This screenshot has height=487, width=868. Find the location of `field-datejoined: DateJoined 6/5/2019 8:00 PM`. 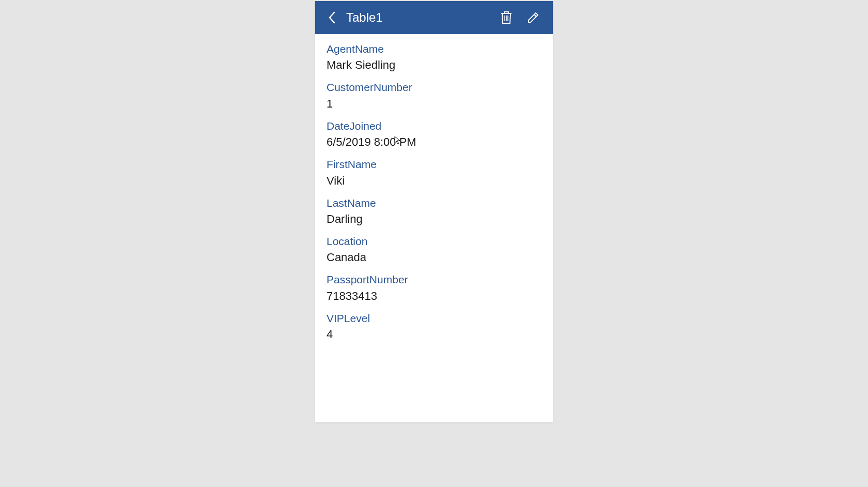

field-datejoined: DateJoined 6/5/2019 8:00 PM is located at coordinates (434, 133).